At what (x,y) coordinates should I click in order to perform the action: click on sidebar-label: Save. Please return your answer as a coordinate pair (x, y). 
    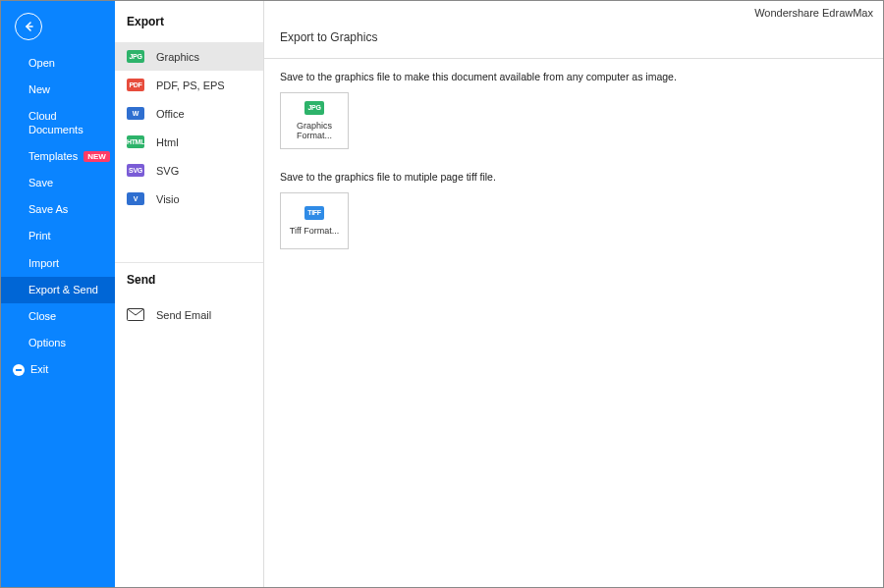
    Looking at the image, I should click on (41, 183).